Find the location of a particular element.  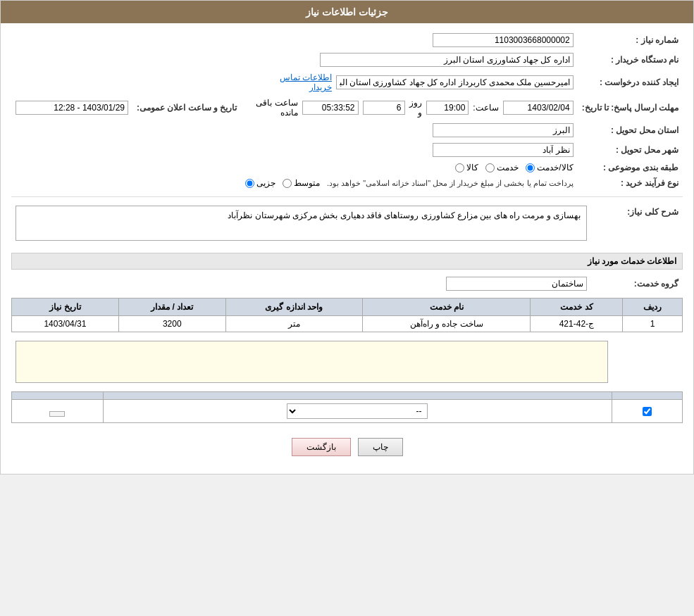

description-textarea: بهسازی و مرمت راه های بین مزارع کشاورزی … is located at coordinates (302, 223).